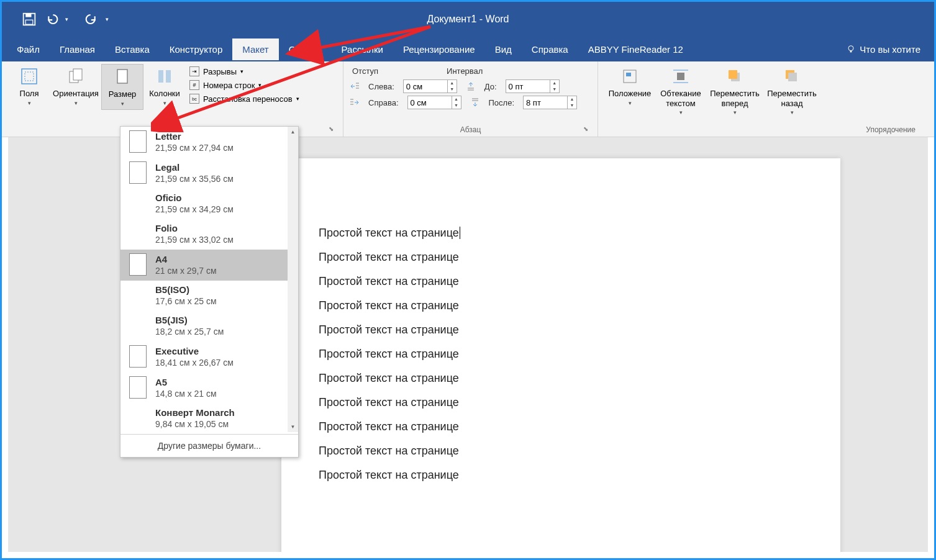  I want to click on tell-me-search: Что вы хотите, so click(883, 50).